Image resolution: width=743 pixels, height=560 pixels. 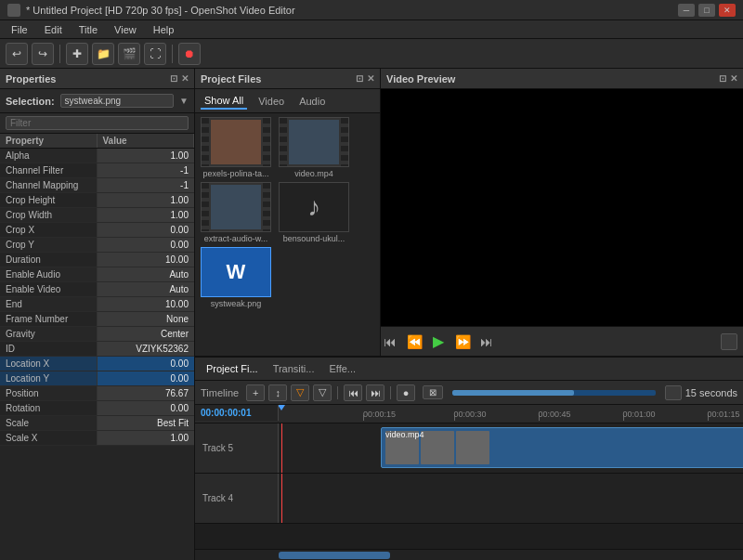 I want to click on bottom-tab-1: Transiti..., so click(x=293, y=369).